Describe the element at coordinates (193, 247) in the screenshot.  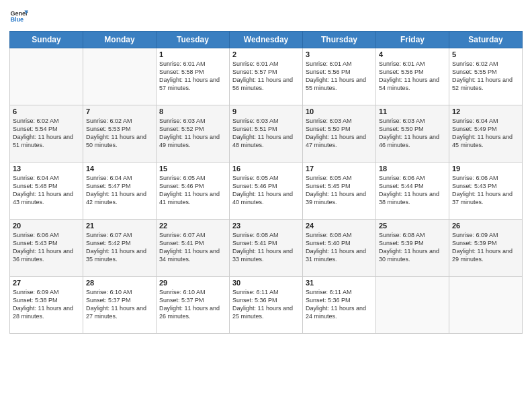
I see `day-content: Sunrise: 6:07 AM Sunset: 5:41 PM Dayligh…` at that location.